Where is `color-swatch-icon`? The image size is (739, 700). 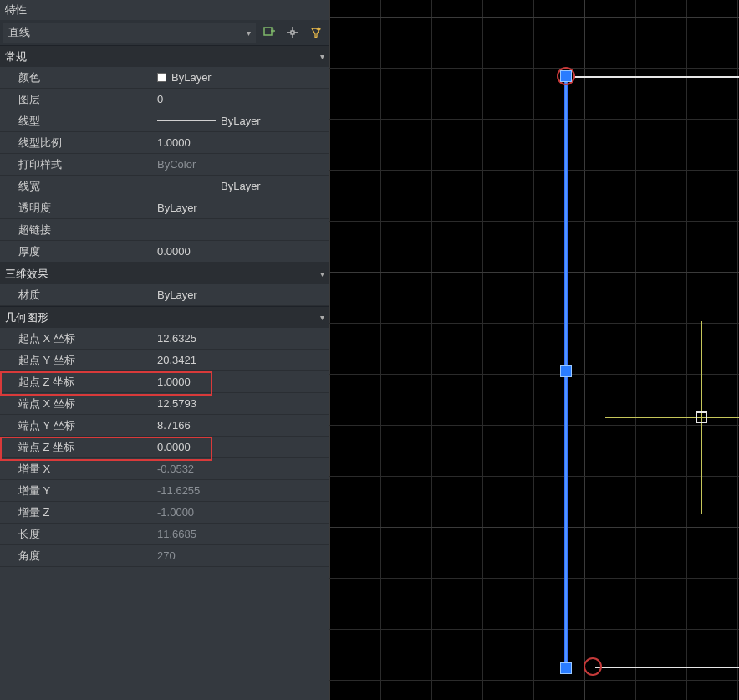 color-swatch-icon is located at coordinates (162, 77).